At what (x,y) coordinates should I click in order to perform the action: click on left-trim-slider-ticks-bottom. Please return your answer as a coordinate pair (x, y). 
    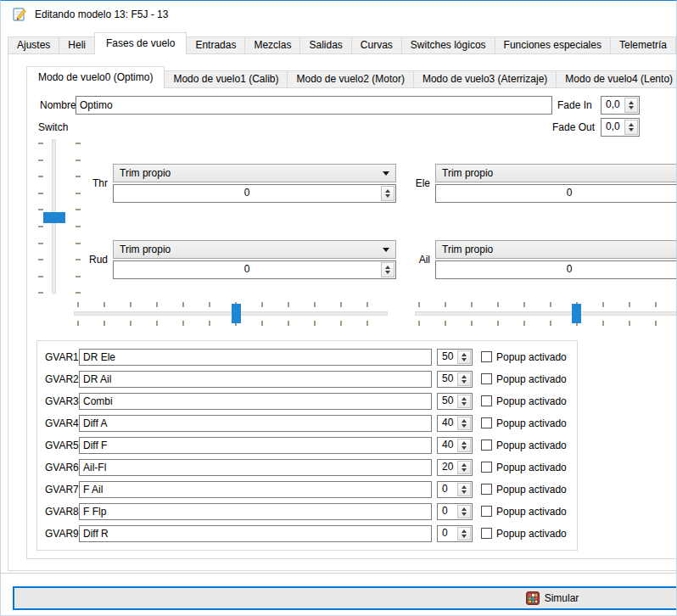
    Looking at the image, I should click on (231, 323).